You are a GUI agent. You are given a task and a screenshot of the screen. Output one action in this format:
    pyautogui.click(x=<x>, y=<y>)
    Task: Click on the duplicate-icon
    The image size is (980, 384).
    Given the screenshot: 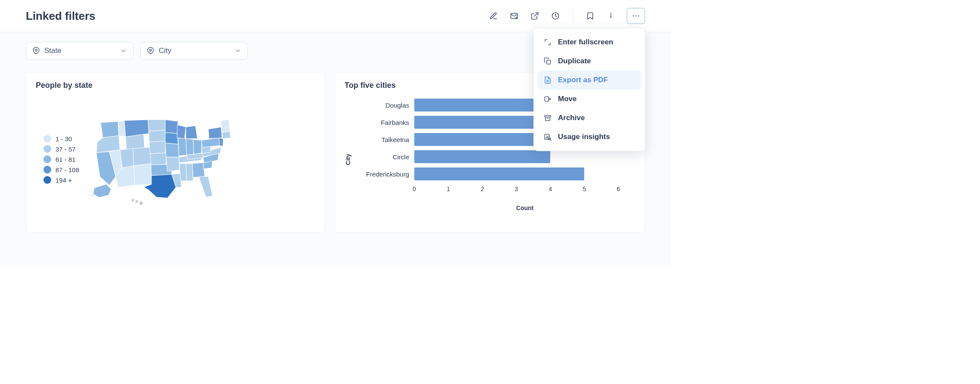 What is the action you would take?
    pyautogui.click(x=548, y=61)
    